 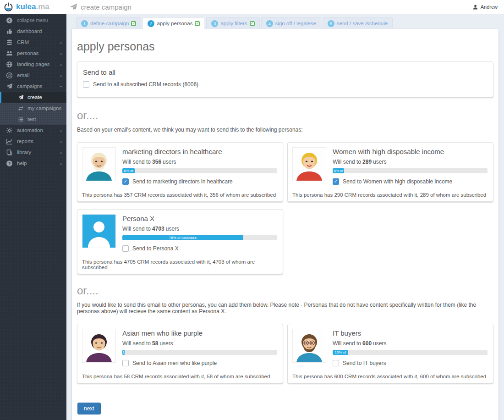 I want to click on top-bar: kulea.ma create campaign Andrew, so click(x=252, y=7).